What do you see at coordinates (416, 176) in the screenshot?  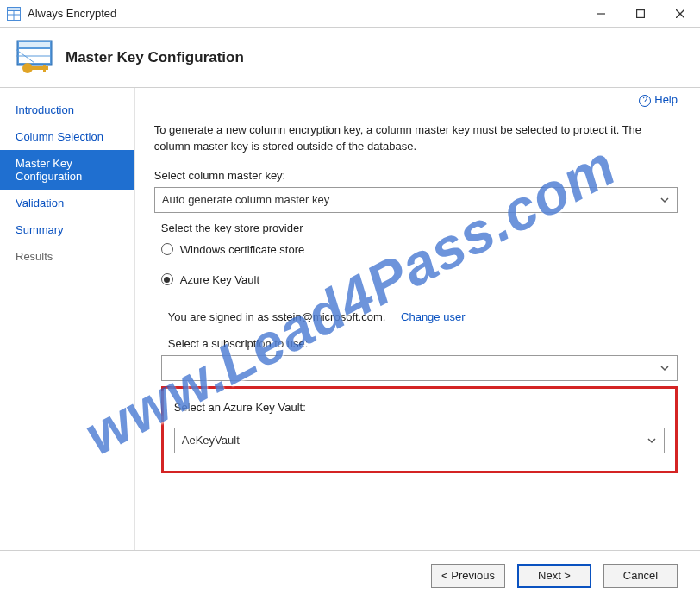 I see `cmk-label: Select column master key:` at bounding box center [416, 176].